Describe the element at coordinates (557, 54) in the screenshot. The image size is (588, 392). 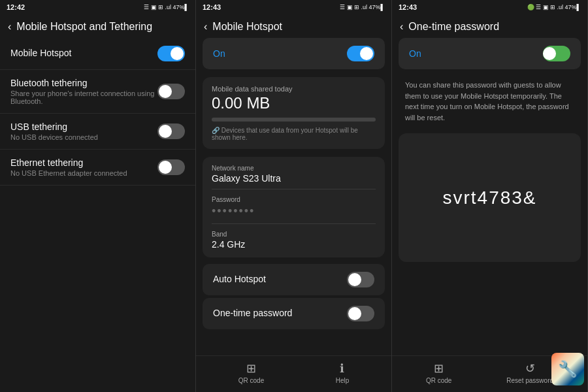
I see `toggle-otp-on` at that location.